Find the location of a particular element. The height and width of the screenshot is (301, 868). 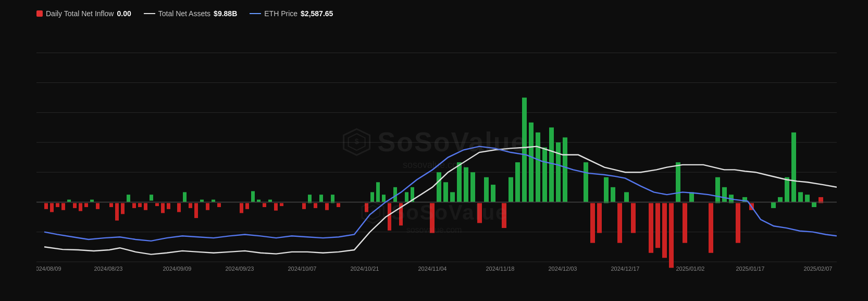

inflow-legend-label: Daily Total Net Inflow is located at coordinates (80, 14).